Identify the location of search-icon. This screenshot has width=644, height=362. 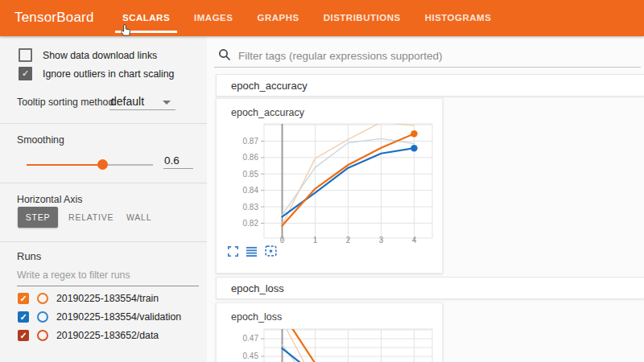
(225, 55).